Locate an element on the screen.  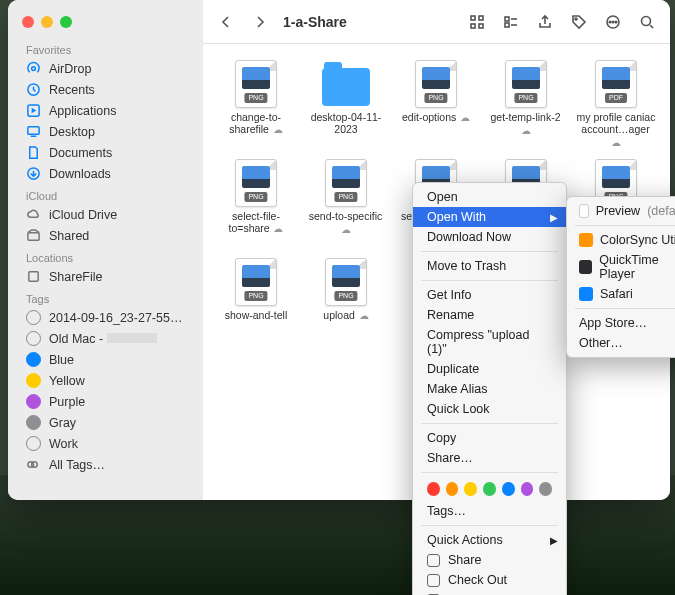
tag-item: Old Mac - is located at coordinates (106, 338).